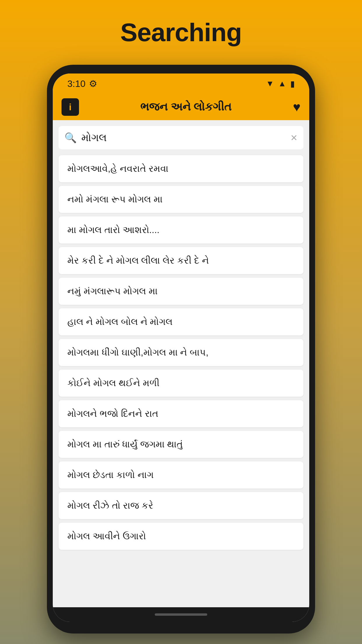 The width and height of the screenshot is (362, 644). What do you see at coordinates (113, 291) in the screenshot?
I see `list-item-text: નમું મંગલારૂપ મોગલ મા` at bounding box center [113, 291].